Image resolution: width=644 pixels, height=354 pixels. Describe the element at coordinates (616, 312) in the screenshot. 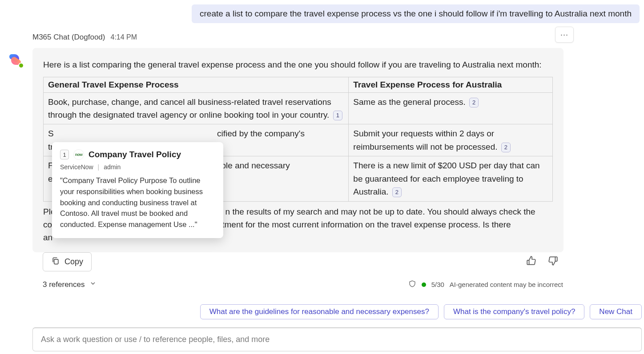

I see `new-chat-chip: New Chat` at that location.